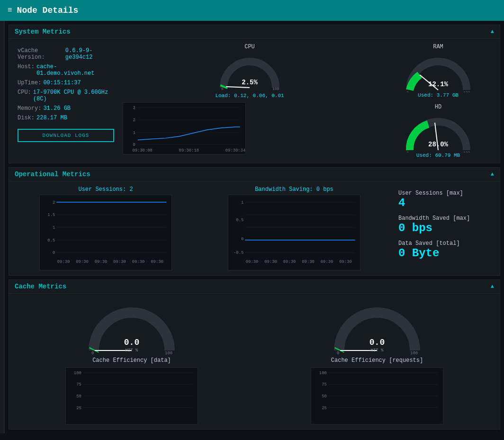  What do you see at coordinates (250, 47) in the screenshot?
I see `cpu-gauge-label: CPU` at bounding box center [250, 47].